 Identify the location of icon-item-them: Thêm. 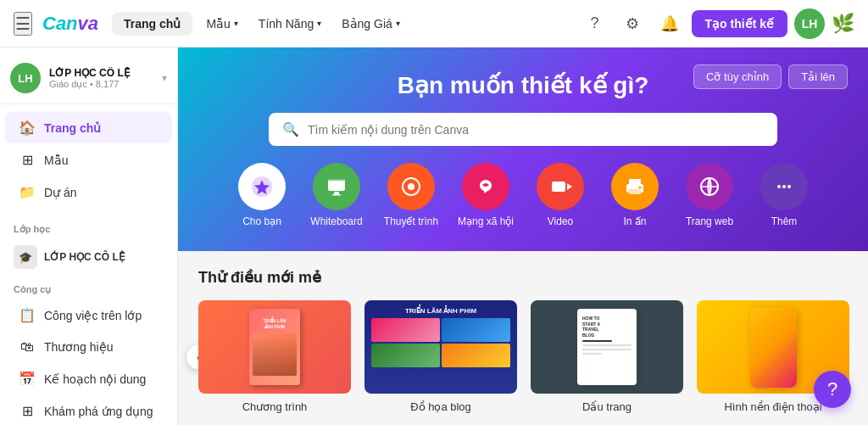
(784, 195).